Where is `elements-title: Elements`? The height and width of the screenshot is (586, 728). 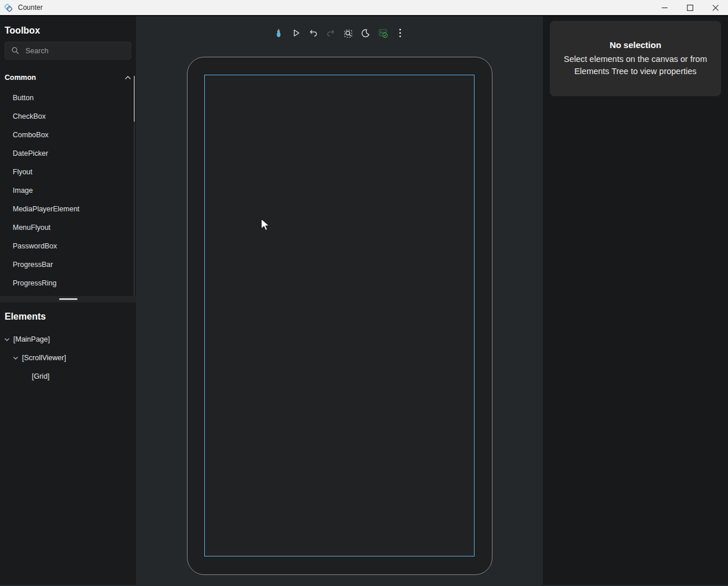 elements-title: Elements is located at coordinates (68, 317).